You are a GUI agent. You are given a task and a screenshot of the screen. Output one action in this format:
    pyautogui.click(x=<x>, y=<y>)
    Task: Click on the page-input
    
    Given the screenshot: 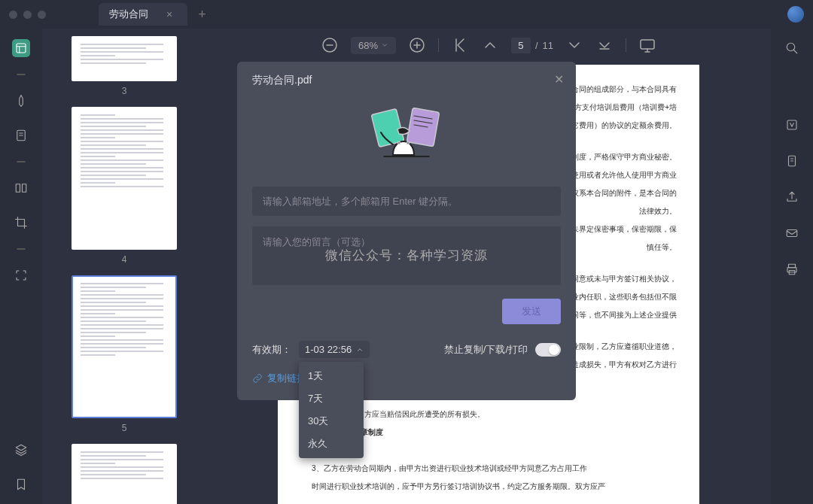 What is the action you would take?
    pyautogui.click(x=521, y=45)
    